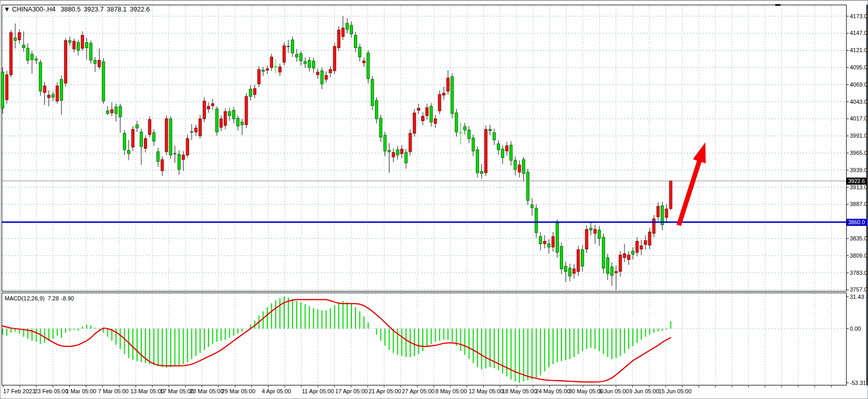  I want to click on macd-name: MACD(12,26,9), so click(25, 298).